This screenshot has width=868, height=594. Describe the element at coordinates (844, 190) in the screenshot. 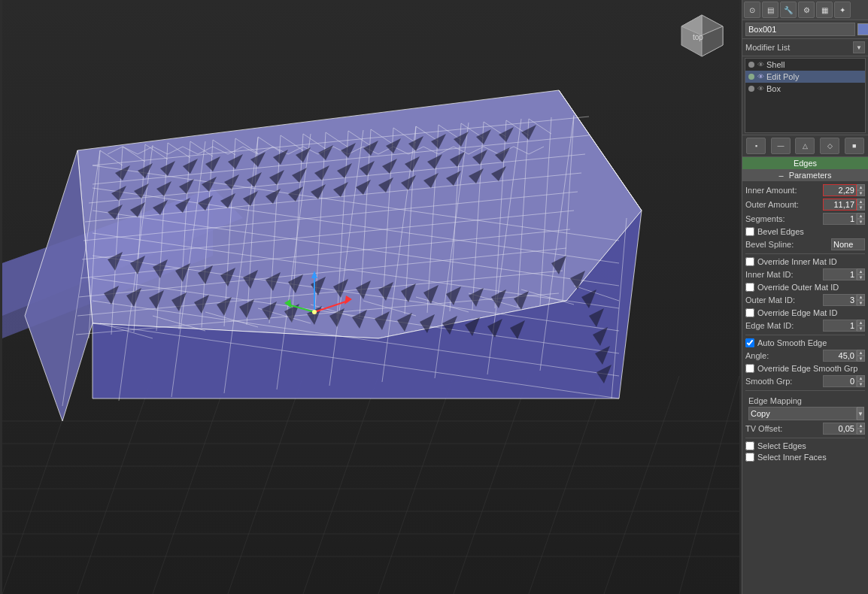

I see `inner-amount-spinbox: ▲ ▼` at that location.